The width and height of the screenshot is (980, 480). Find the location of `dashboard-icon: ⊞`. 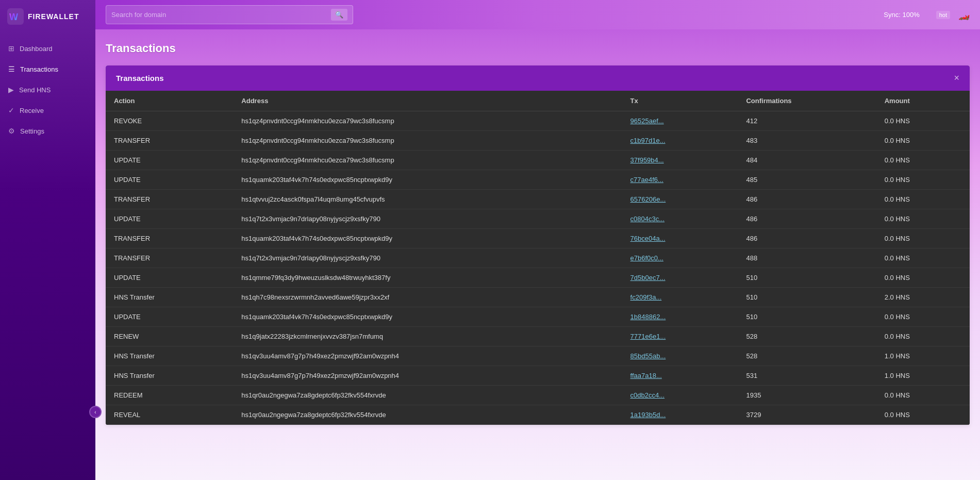

dashboard-icon: ⊞ is located at coordinates (11, 48).